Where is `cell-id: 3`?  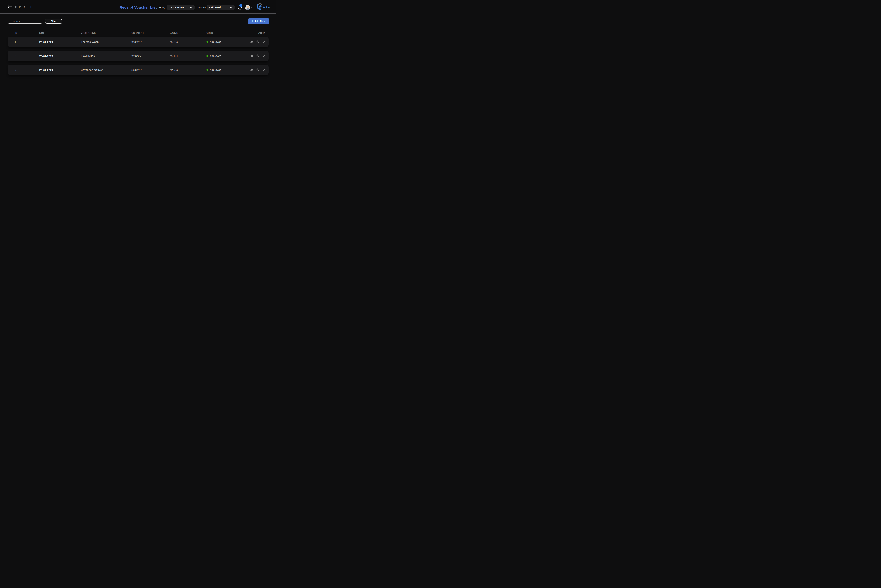
cell-id: 3 is located at coordinates (27, 70).